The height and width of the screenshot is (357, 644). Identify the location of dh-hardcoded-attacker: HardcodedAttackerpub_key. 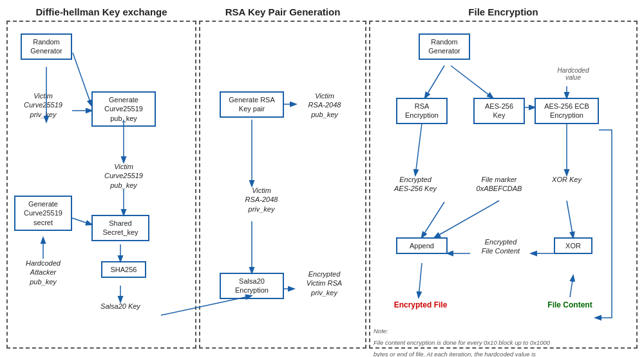
(43, 273).